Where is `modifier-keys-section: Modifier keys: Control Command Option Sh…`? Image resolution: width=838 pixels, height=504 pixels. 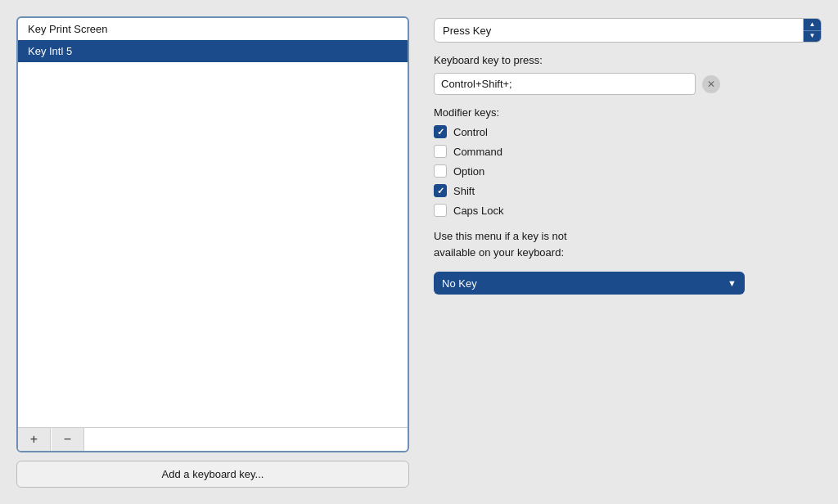
modifier-keys-section: Modifier keys: Control Command Option Sh… is located at coordinates (628, 162).